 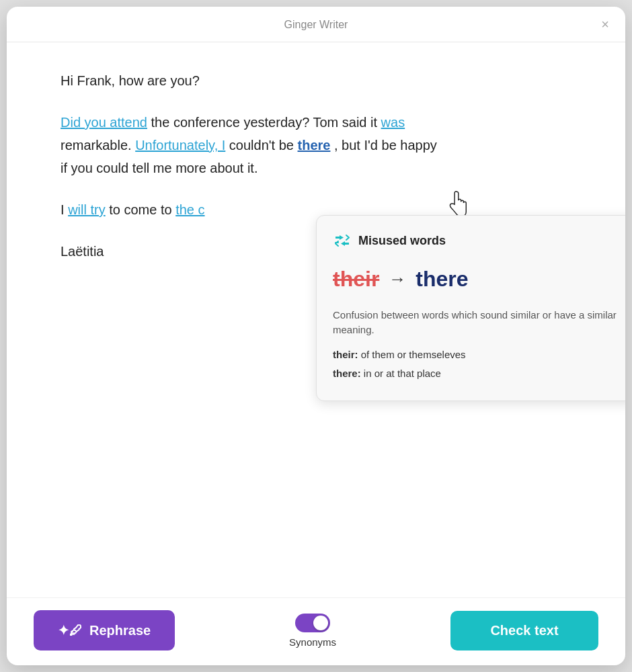 I want to click on app-title: Ginger Writer, so click(x=316, y=24).